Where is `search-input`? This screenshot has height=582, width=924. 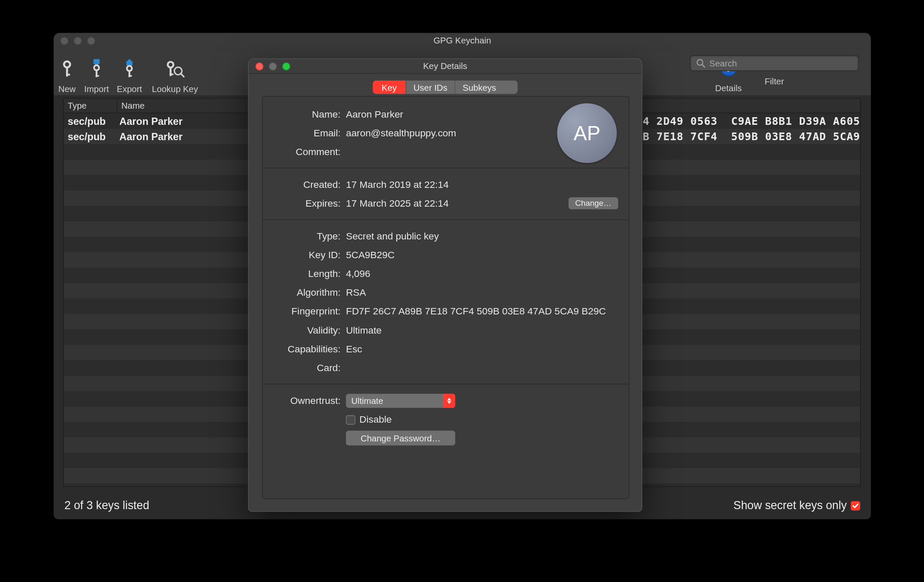
search-input is located at coordinates (777, 63).